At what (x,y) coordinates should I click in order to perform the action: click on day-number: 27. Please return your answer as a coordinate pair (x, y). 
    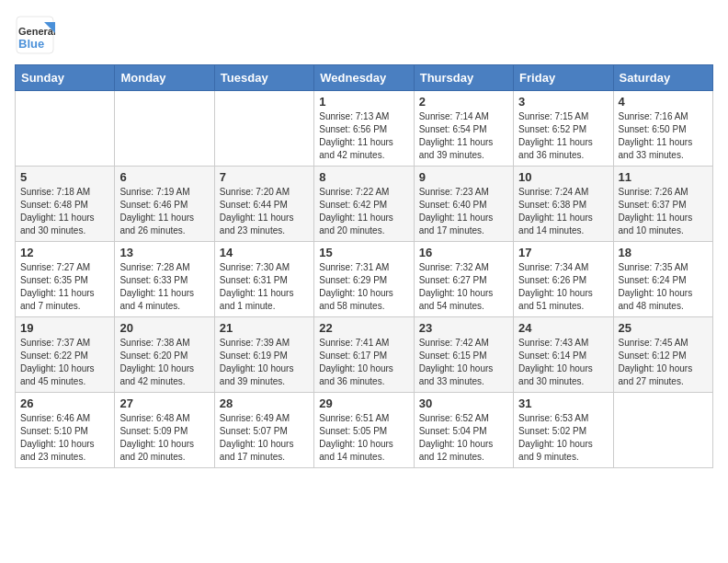
    Looking at the image, I should click on (164, 403).